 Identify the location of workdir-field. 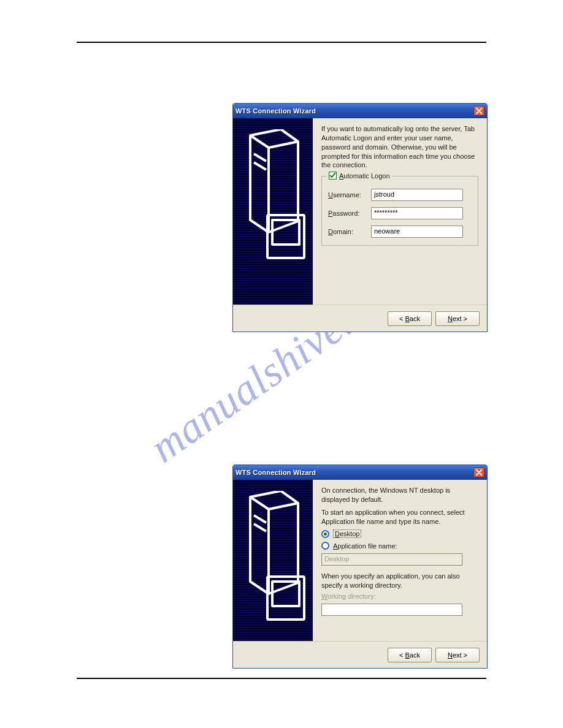
(392, 610).